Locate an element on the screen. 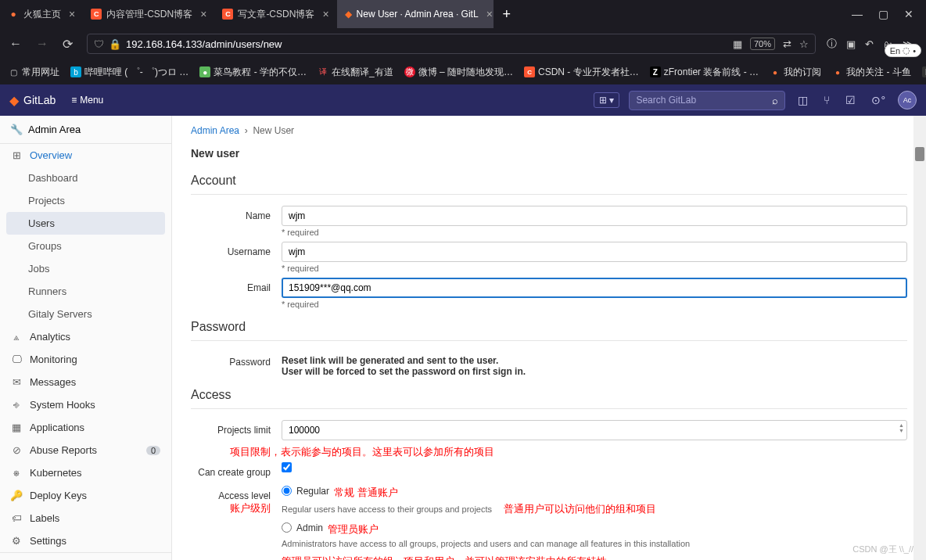 This screenshot has width=926, height=560. tab-csdn-write: C写文章-CSDN博客× is located at coordinates (275, 14).